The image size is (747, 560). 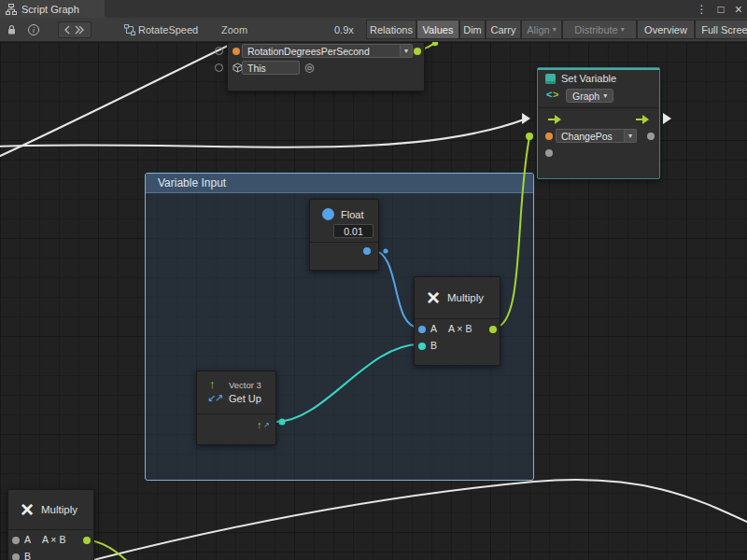 I want to click on node-title: Set Variable, so click(x=588, y=78).